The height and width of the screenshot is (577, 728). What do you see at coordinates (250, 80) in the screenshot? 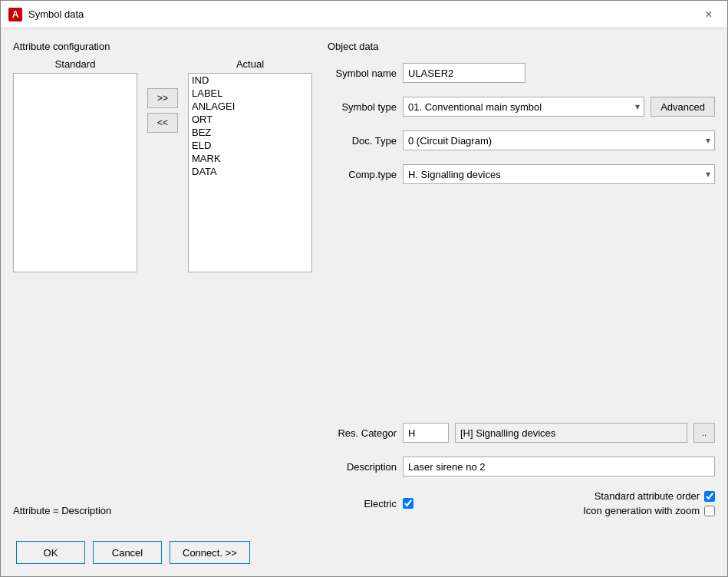
I see `list-item: IND` at bounding box center [250, 80].